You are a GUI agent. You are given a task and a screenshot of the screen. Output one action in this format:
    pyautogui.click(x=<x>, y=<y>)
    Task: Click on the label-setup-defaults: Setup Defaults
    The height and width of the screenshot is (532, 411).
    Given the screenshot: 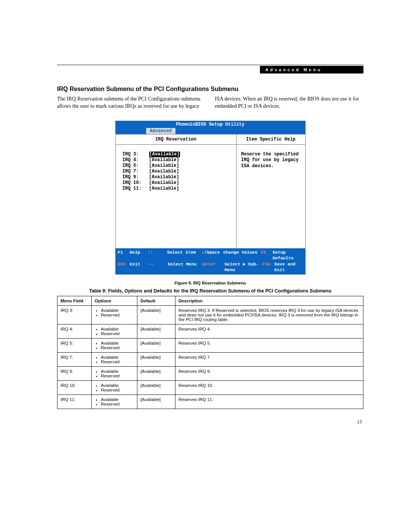 What is the action you would take?
    pyautogui.click(x=288, y=255)
    